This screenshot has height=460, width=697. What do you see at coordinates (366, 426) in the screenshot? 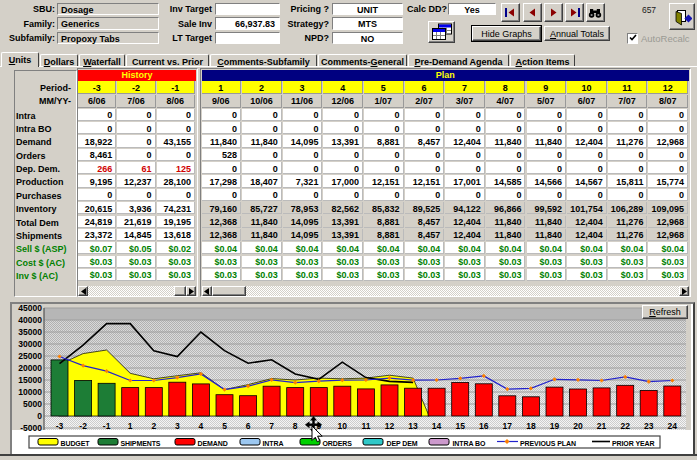
I see `svg-text: 11` at bounding box center [366, 426].